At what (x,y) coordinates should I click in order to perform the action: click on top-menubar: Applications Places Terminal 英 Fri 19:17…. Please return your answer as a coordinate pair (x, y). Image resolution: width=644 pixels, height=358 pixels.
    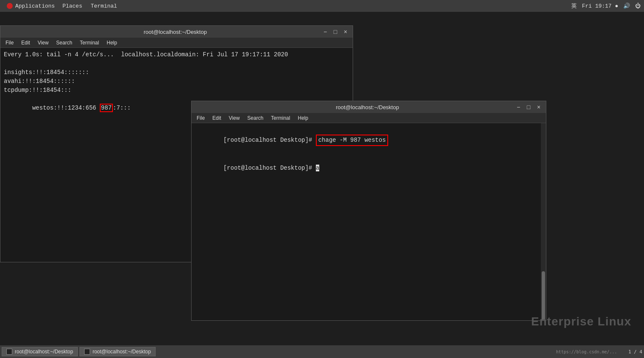
    Looking at the image, I should click on (322, 6).